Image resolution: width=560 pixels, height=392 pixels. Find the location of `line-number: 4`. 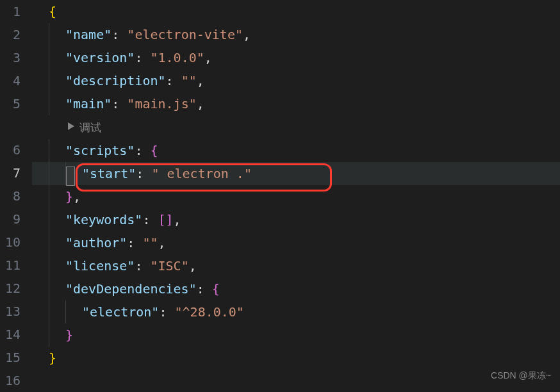

line-number: 4 is located at coordinates (10, 81).